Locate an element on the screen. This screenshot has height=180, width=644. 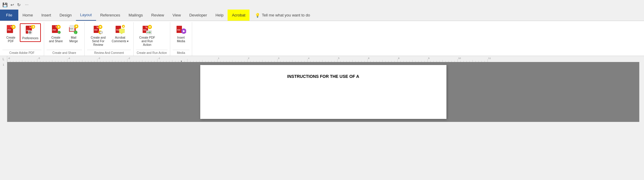
vertical-scrollbar is located at coordinates (642, 92).